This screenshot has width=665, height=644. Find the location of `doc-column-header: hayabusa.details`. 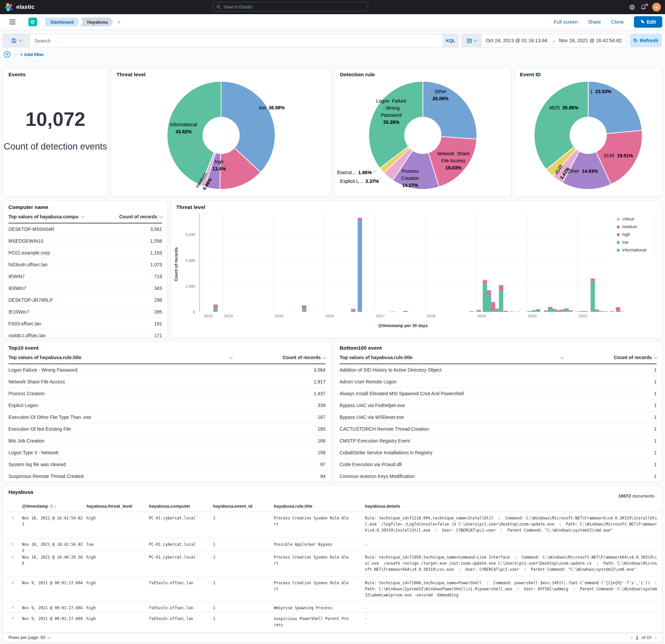

doc-column-header: hayabusa.details is located at coordinates (383, 506).